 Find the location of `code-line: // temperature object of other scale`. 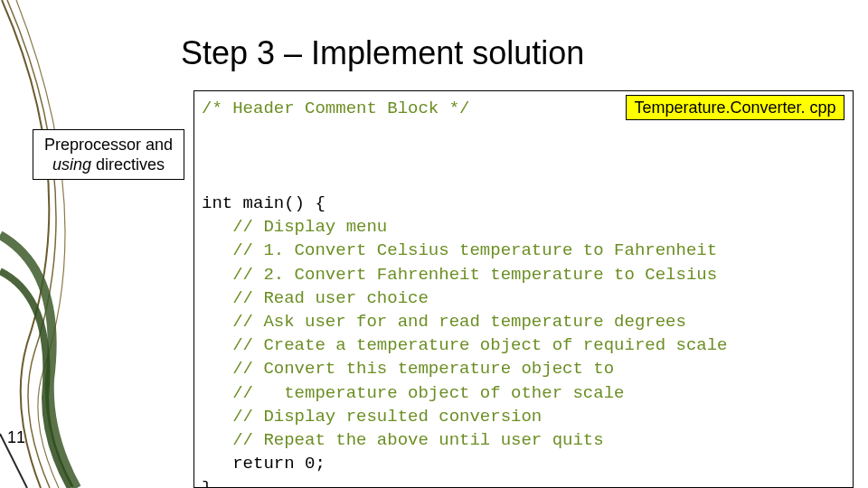

code-line: // temperature object of other scale is located at coordinates (412, 393).